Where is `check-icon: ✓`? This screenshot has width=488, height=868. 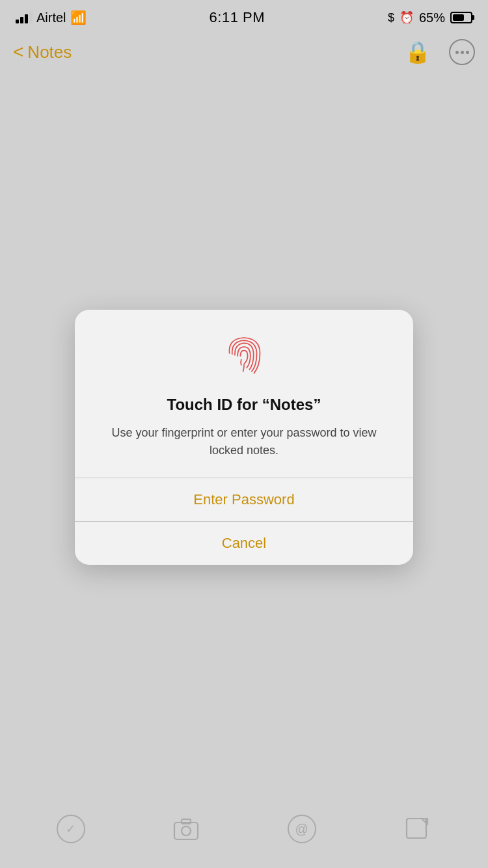 check-icon: ✓ is located at coordinates (71, 829).